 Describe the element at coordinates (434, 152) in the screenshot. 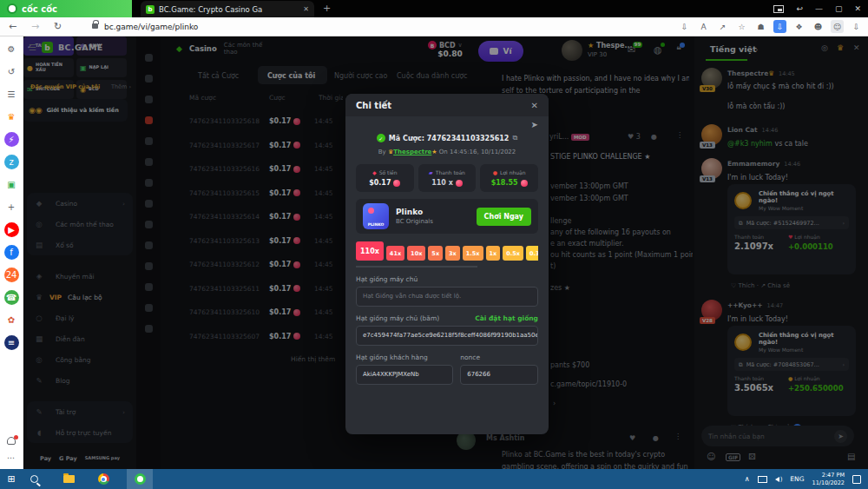

I see `medal-icon: ★` at that location.